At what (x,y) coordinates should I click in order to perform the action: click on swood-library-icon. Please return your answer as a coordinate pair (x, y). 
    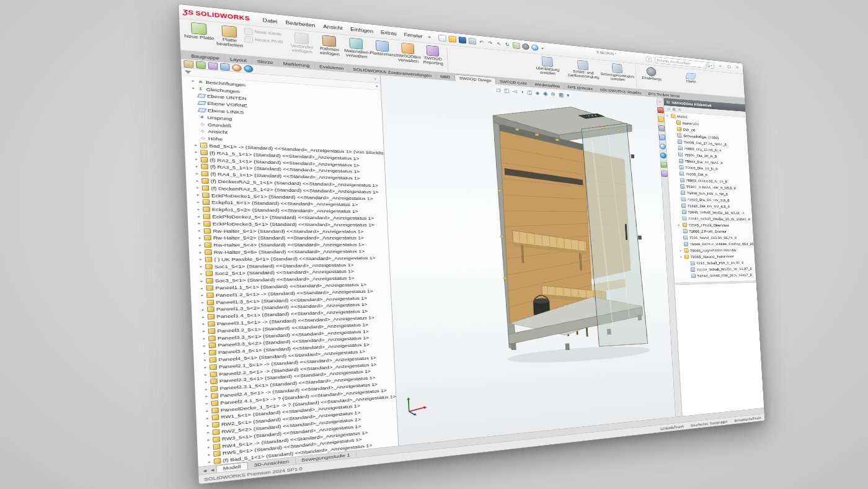
    Looking at the image, I should click on (663, 156).